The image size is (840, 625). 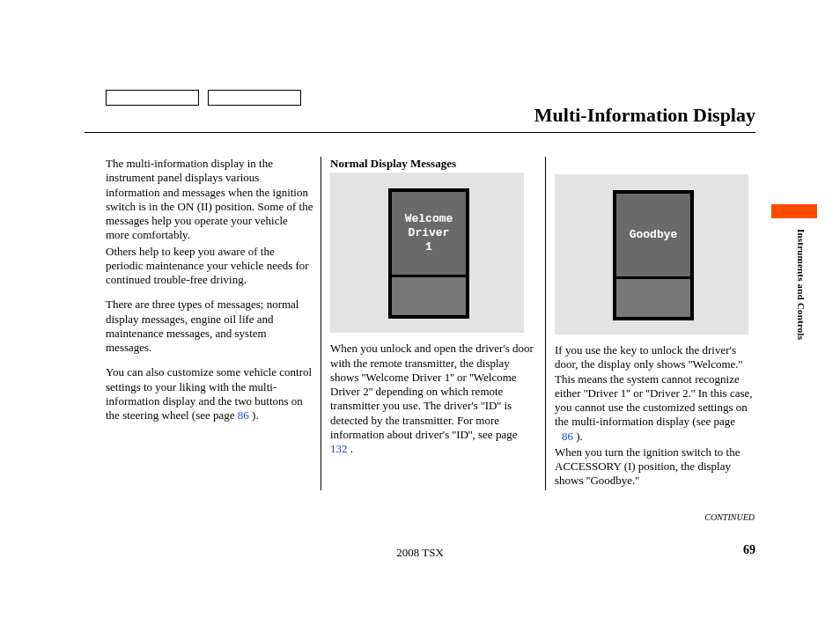 I want to click on display-text-line1: Goodbye, so click(x=653, y=235).